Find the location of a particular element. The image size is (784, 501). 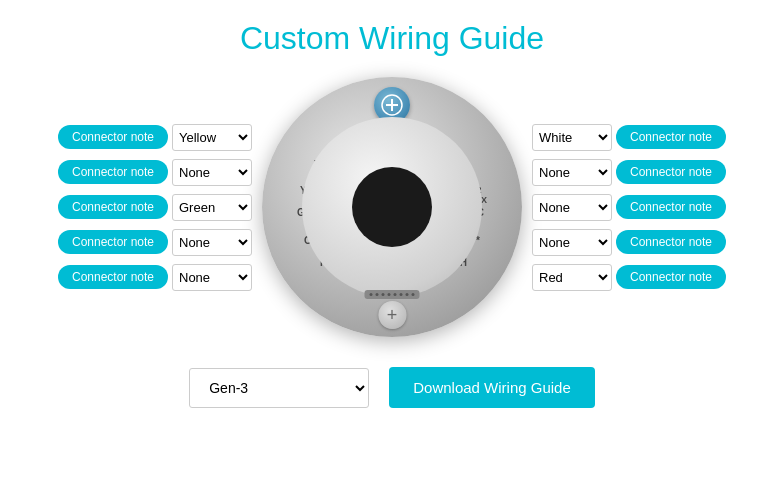

left-wire-select-2: GreenNoneYellowRedWhiteBlueOrangeBrown is located at coordinates (212, 208).